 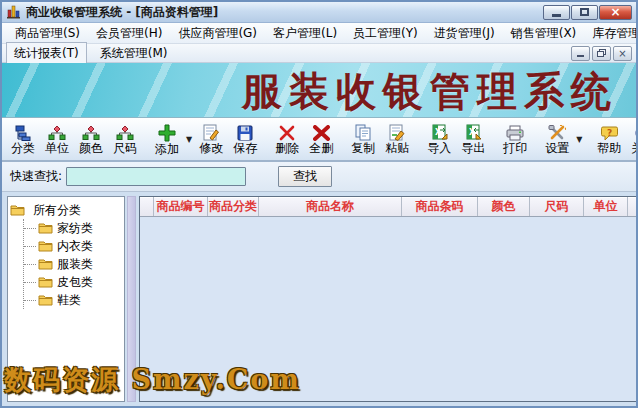 What do you see at coordinates (321, 139) in the screenshot?
I see `delete-all-button: 全删` at bounding box center [321, 139].